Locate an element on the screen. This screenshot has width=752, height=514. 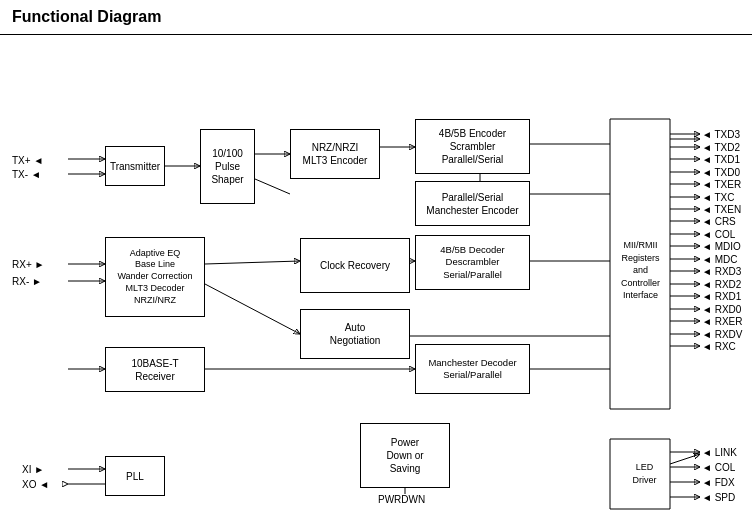
rx-plus-label: RX+ ► is located at coordinates (28, 264).